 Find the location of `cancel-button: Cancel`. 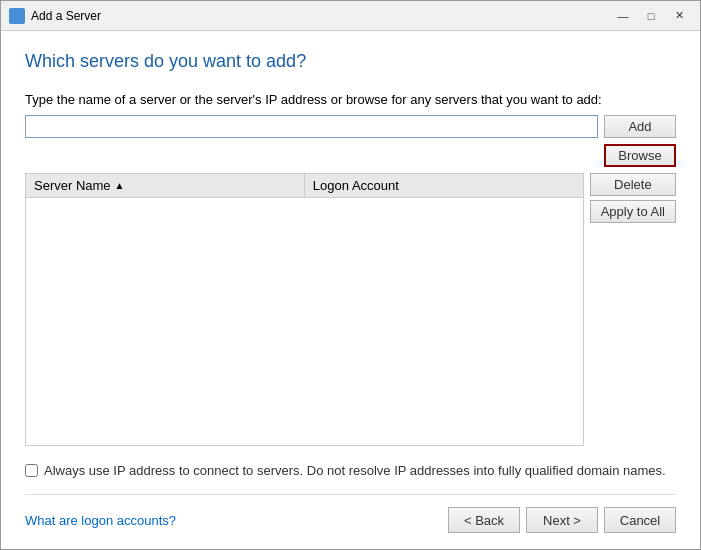

cancel-button: Cancel is located at coordinates (640, 520).